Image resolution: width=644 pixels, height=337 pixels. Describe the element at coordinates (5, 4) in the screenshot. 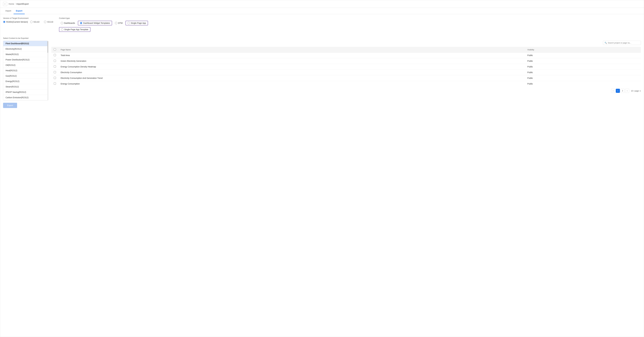

I see `back-button: ←` at that location.